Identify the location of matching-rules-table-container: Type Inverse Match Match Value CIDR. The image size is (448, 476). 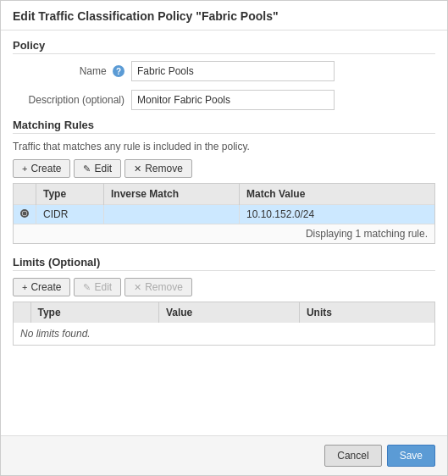
(224, 213).